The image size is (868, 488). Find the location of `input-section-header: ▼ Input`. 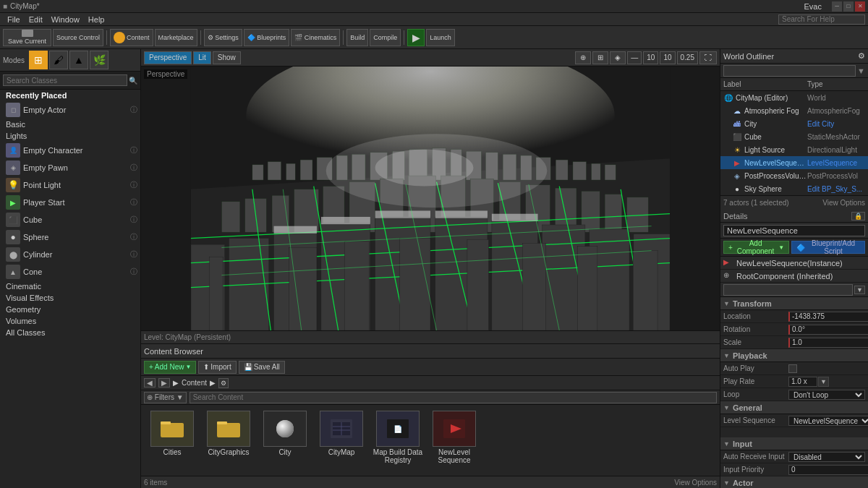

input-section-header: ▼ Input is located at coordinates (794, 444).